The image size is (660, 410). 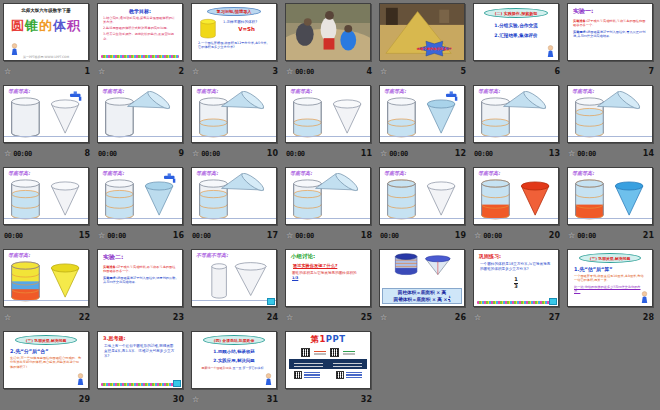 I want to click on slide-number: 21, so click(x=648, y=236).